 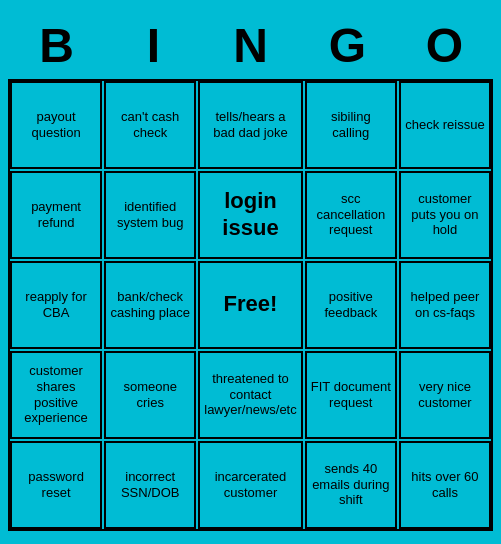 I want to click on bingo-letter-b: B, so click(x=56, y=46).